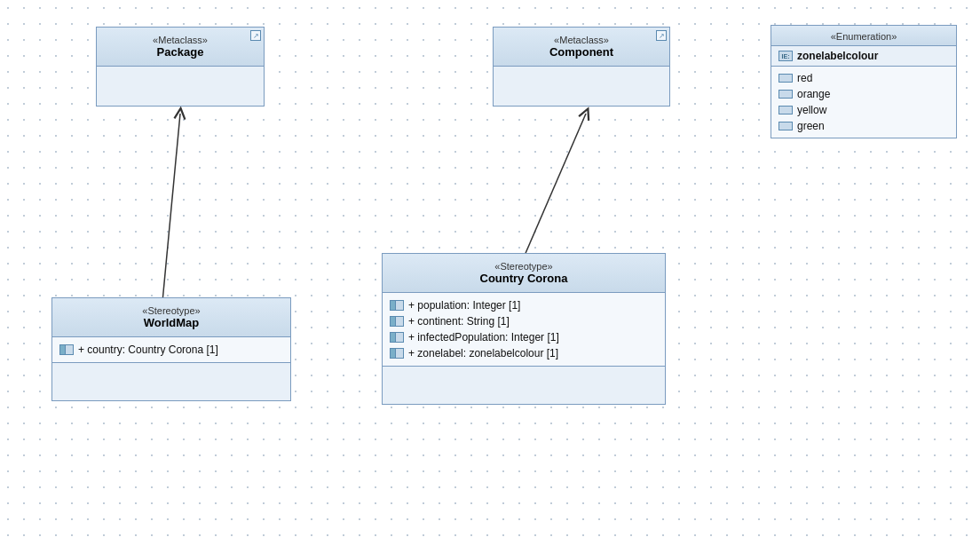 The width and height of the screenshot is (980, 545). What do you see at coordinates (864, 102) in the screenshot?
I see `enum-values: red orange yellow green` at bounding box center [864, 102].